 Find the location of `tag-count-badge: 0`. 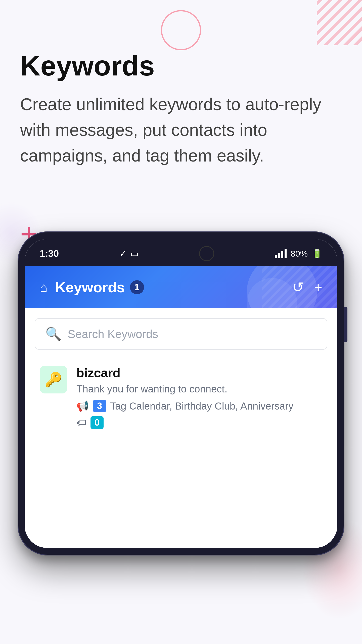

tag-count-badge: 0 is located at coordinates (97, 423).